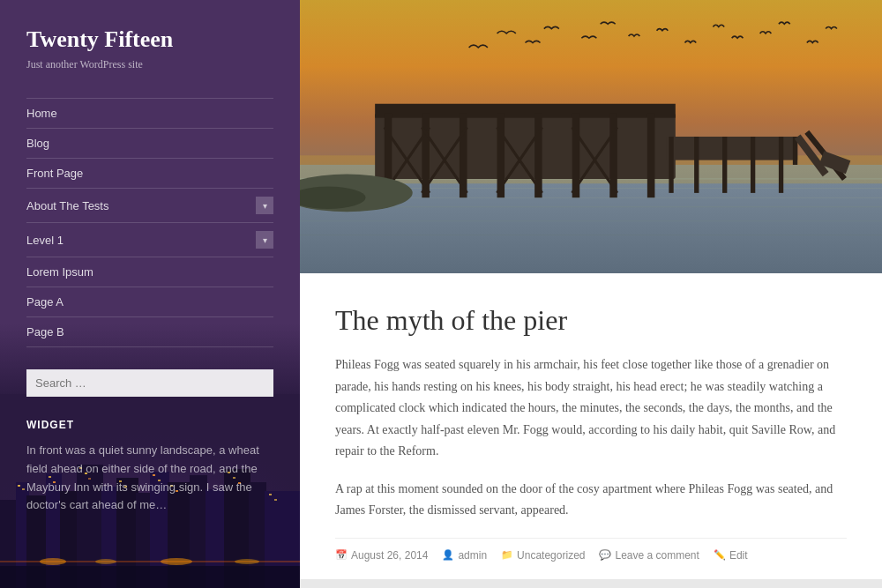 This screenshot has width=882, height=588. I want to click on article-footer: 📅 August 26, 2014 👤 admin 📁 Uncategorize…, so click(591, 550).